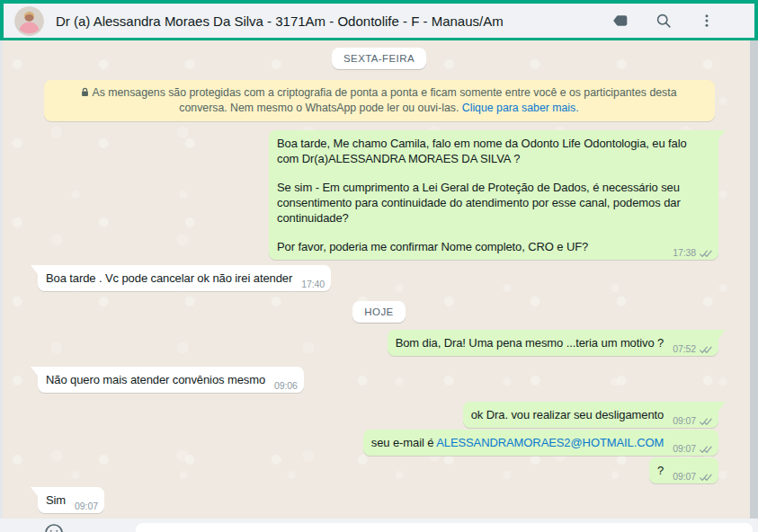 The height and width of the screenshot is (532, 758). Describe the element at coordinates (754, 279) in the screenshot. I see `chat-scrollbar` at that location.